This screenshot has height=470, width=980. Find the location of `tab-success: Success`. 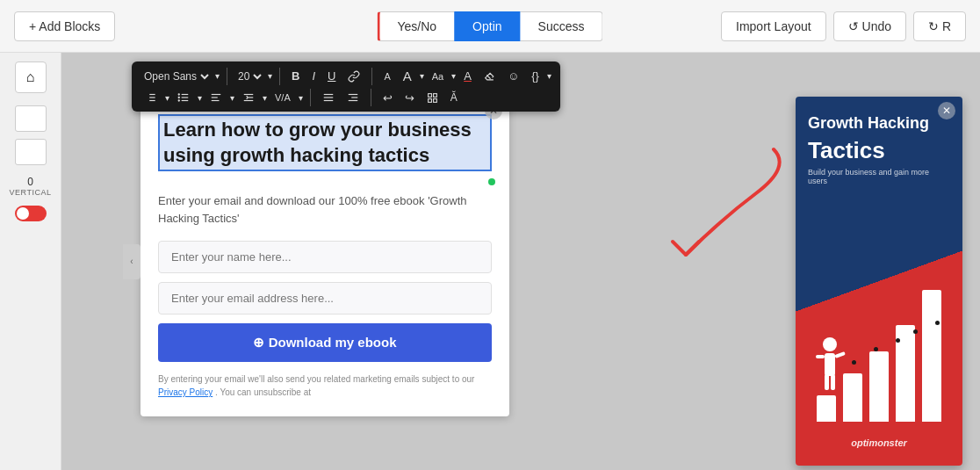

tab-success: Success is located at coordinates (562, 26).